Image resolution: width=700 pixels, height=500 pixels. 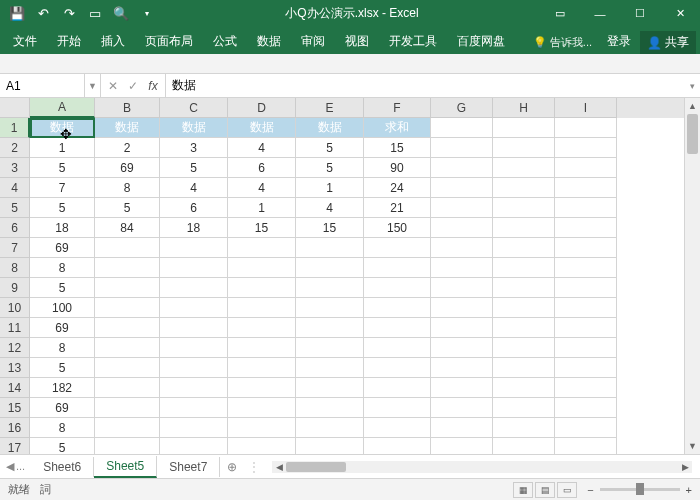 What do you see at coordinates (62, 248) in the screenshot?
I see `cell: 69` at bounding box center [62, 248].